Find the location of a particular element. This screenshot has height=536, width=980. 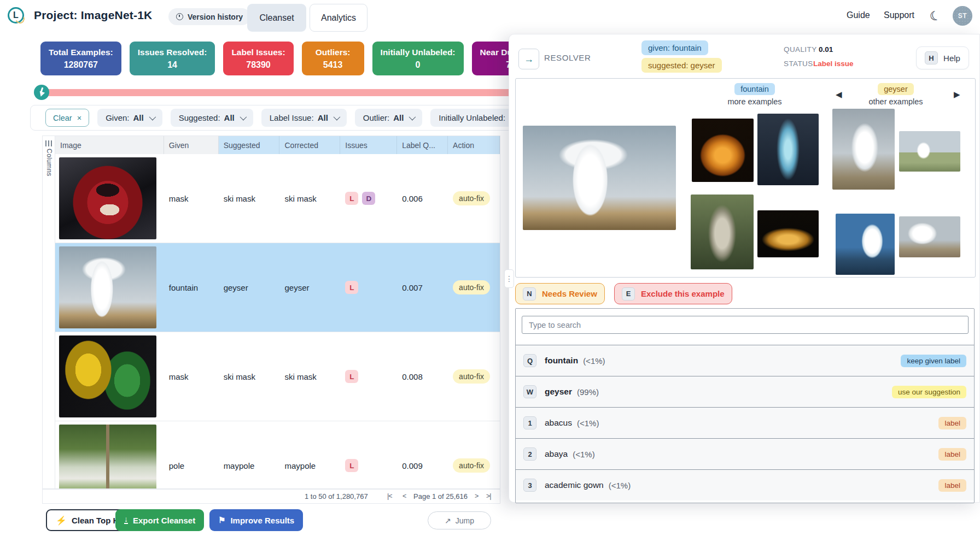

label-options-list: Q fountain (<1%) keep given label W geys… is located at coordinates (745, 423).